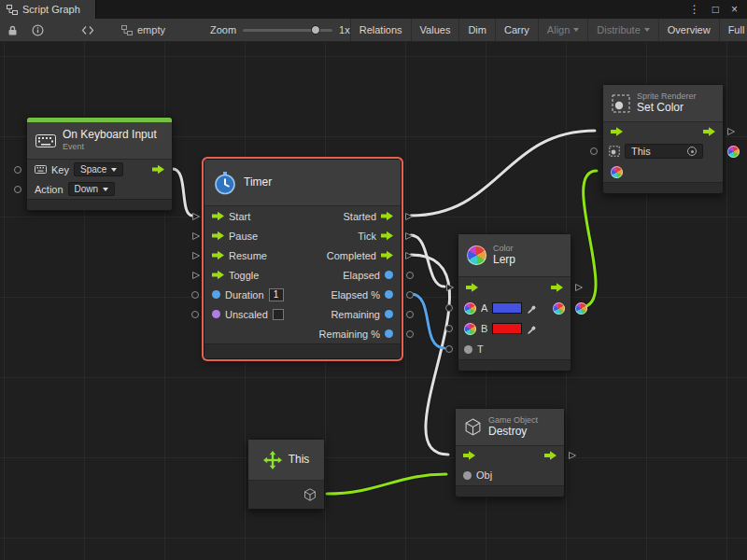  Describe the element at coordinates (695, 9) in the screenshot. I see `window-menu-icon: ⋮` at that location.